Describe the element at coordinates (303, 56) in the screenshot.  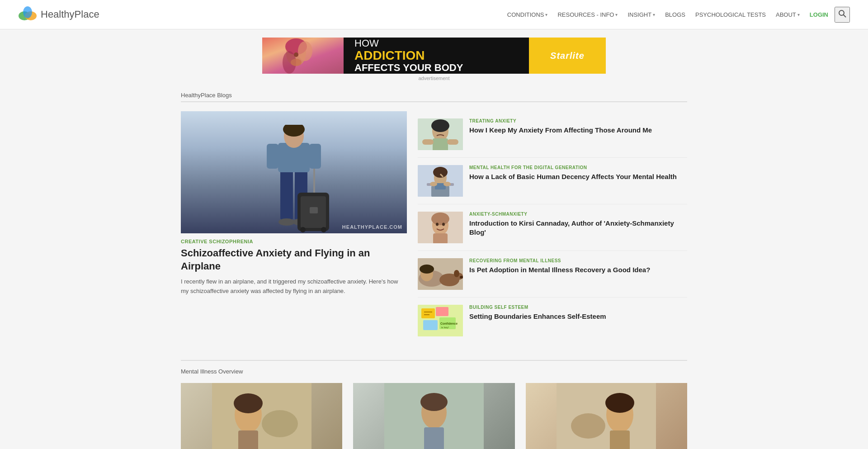
I see `ad-image` at that location.